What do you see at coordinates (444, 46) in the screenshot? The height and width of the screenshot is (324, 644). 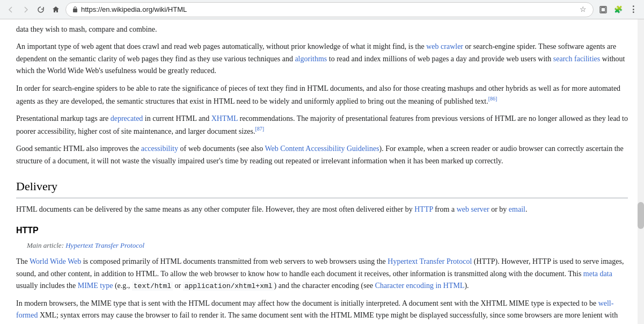 I see `web-crawler-link: web crawler` at bounding box center [444, 46].